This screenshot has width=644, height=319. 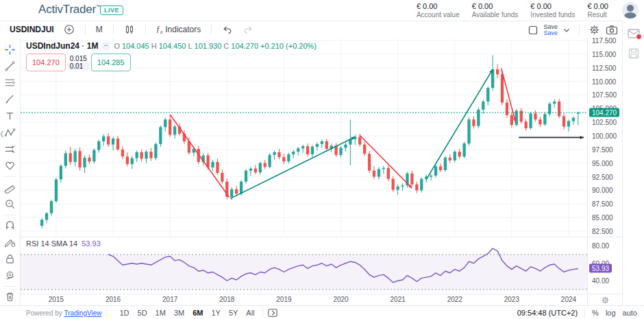 I want to click on range-button-5y: 5Y, so click(x=233, y=313).